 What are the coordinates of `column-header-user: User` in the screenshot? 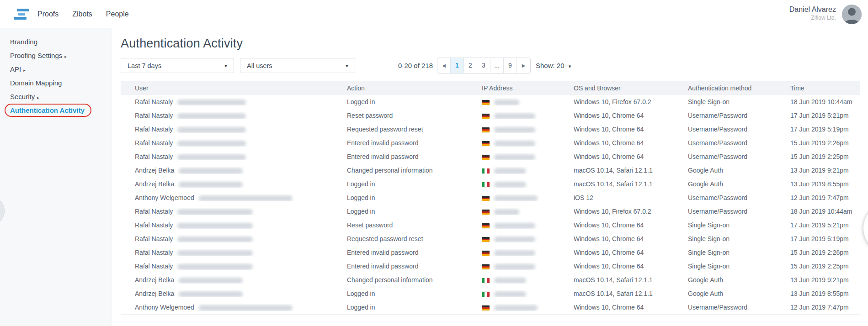 It's located at (234, 88).